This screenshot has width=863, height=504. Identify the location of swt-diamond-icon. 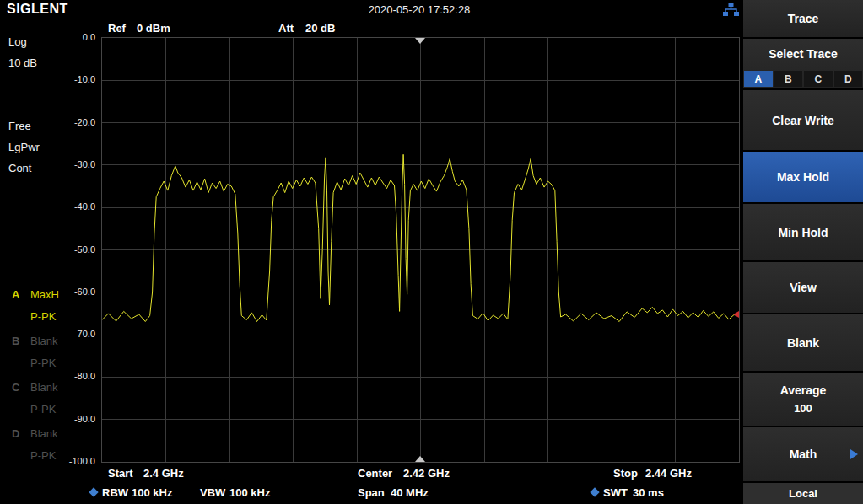
(594, 492).